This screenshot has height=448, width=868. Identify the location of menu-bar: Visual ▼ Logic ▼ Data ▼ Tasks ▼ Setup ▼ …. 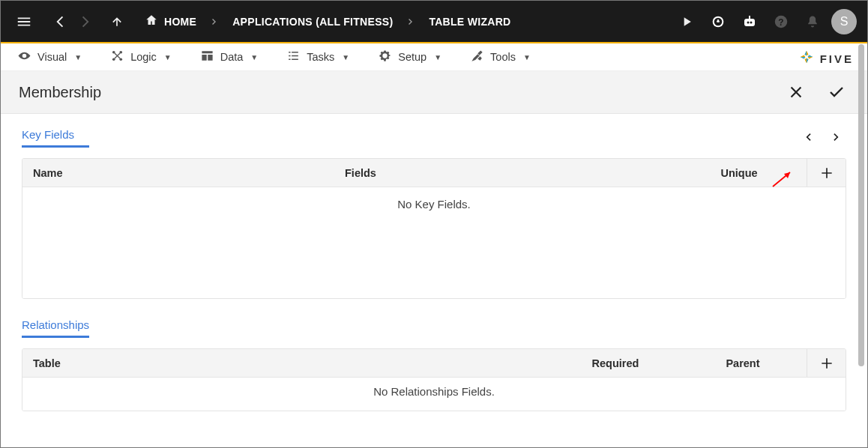
(434, 57).